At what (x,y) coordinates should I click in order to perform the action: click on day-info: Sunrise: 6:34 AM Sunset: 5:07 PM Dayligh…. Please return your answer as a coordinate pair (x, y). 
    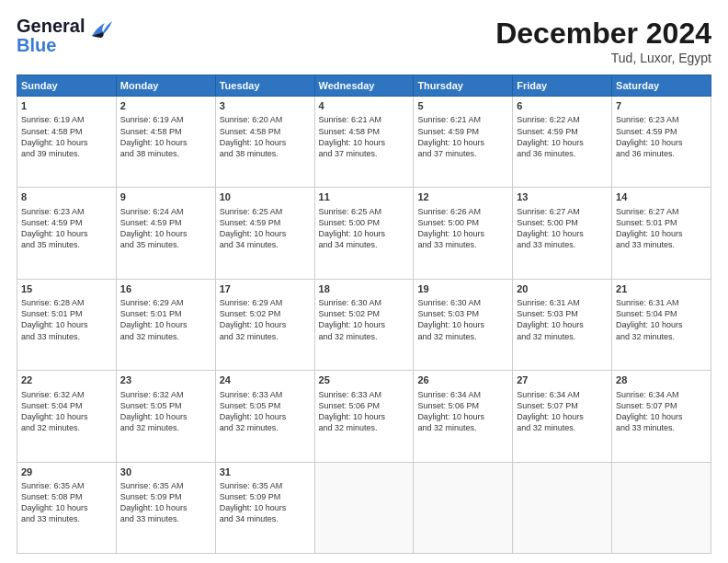
    Looking at the image, I should click on (662, 412).